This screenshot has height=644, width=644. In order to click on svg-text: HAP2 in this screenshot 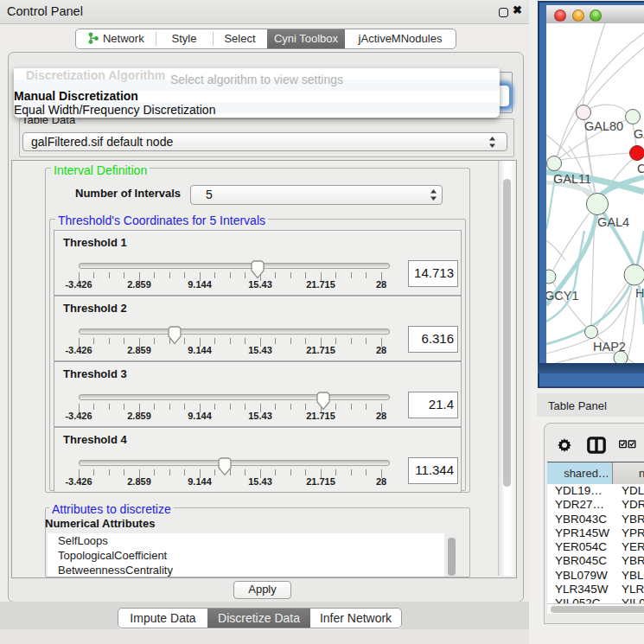, I will do `click(609, 347)`.